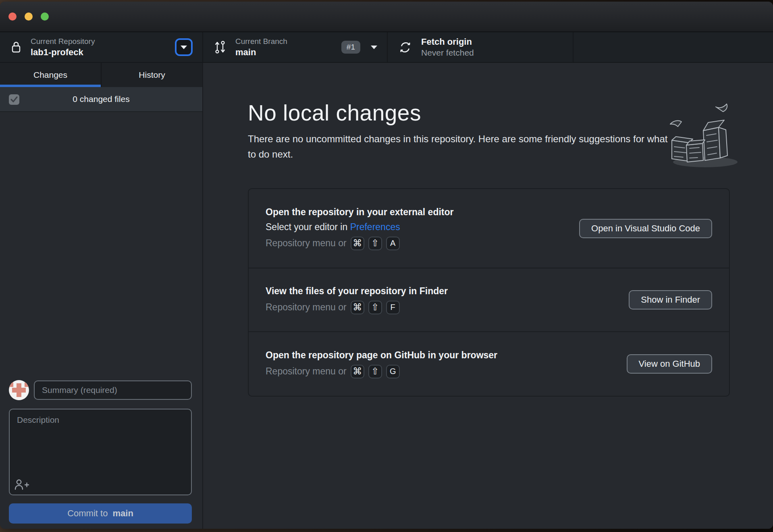 This screenshot has height=532, width=773. What do you see at coordinates (113, 390) in the screenshot?
I see `summary-input` at bounding box center [113, 390].